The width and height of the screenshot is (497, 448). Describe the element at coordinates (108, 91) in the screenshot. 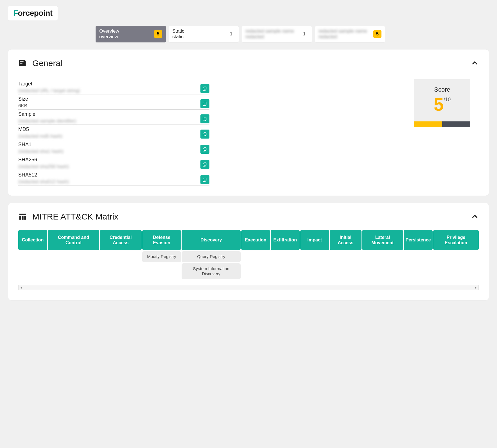

I see `field-value: (redacted URL / target string)` at that location.